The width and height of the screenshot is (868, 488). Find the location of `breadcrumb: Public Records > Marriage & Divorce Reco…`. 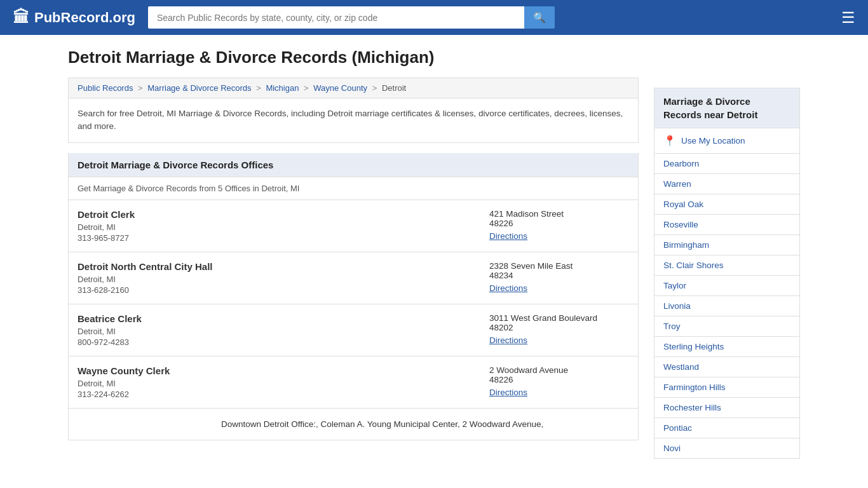

breadcrumb: Public Records > Marriage & Divorce Reco… is located at coordinates (353, 88).